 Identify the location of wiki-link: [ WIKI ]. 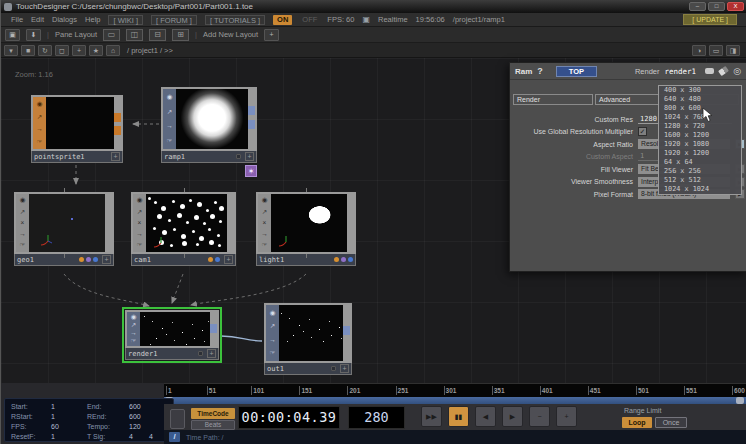
(126, 20).